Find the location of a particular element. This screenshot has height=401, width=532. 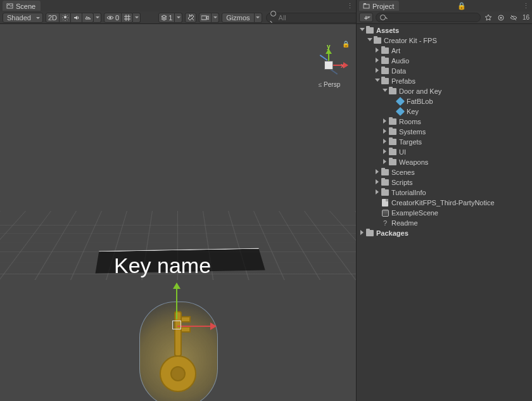

tree-item-scenes: Scenes is located at coordinates (445, 172).